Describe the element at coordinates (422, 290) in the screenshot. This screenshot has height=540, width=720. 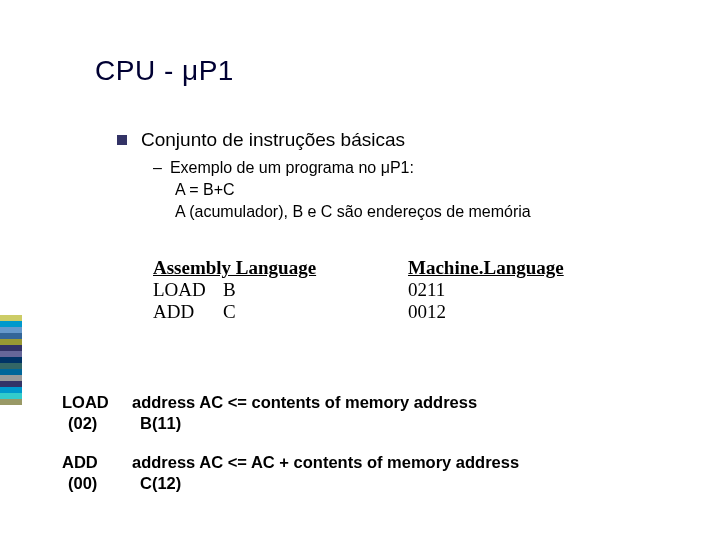
I see `code-table: Assembly Language Machine.Language LOADB…` at that location.